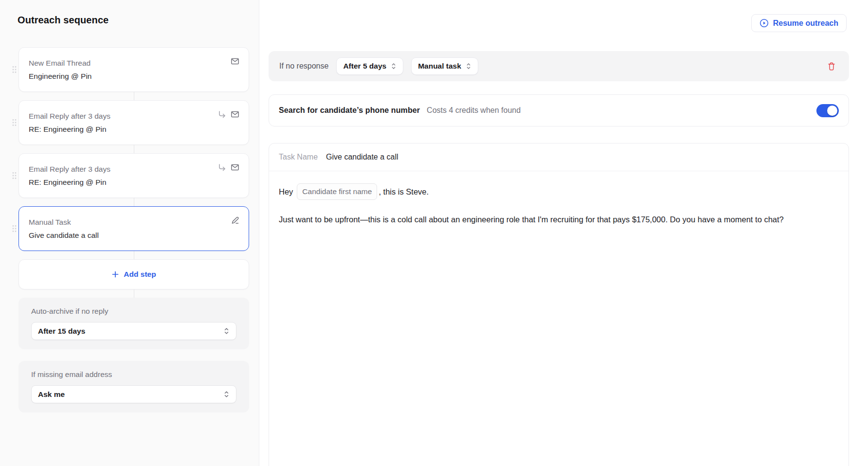  I want to click on step-card-email-reply-2: Email Reply after 3 days RE: Engineering…, so click(134, 176).